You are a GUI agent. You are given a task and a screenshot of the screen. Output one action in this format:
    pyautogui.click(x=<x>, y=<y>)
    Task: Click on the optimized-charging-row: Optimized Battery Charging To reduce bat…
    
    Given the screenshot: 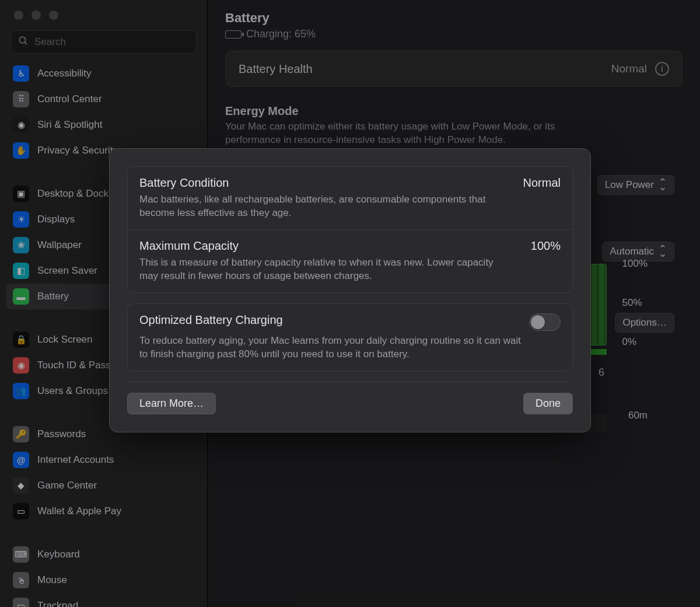 What is the action you would take?
    pyautogui.click(x=350, y=337)
    